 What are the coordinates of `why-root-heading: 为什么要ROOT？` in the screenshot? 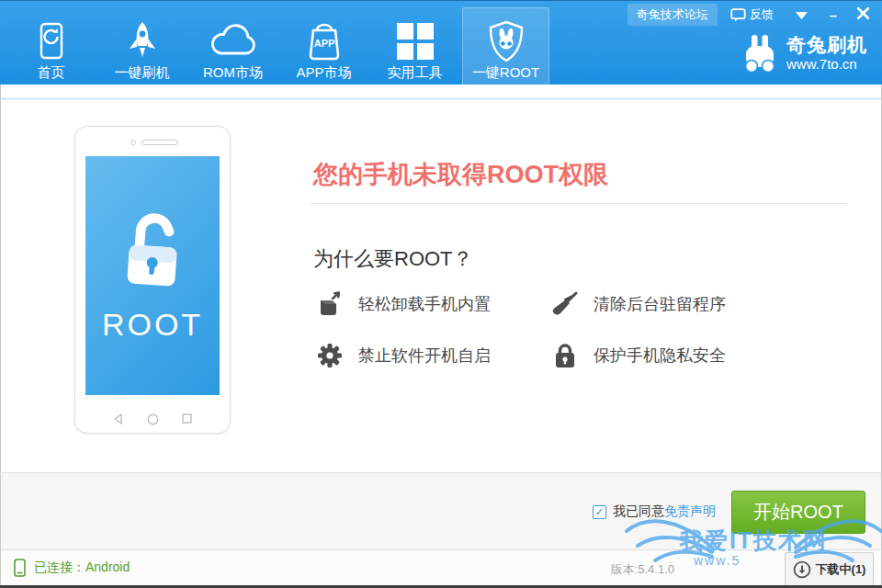 It's located at (393, 259).